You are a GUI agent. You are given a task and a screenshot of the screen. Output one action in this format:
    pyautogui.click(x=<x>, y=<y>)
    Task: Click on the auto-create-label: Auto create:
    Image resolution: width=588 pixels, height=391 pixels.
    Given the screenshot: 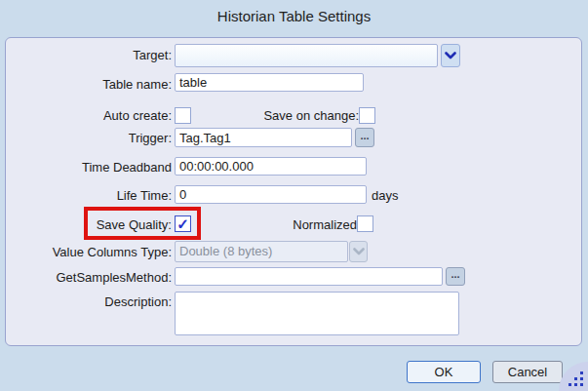 What is the action you would take?
    pyautogui.click(x=137, y=116)
    